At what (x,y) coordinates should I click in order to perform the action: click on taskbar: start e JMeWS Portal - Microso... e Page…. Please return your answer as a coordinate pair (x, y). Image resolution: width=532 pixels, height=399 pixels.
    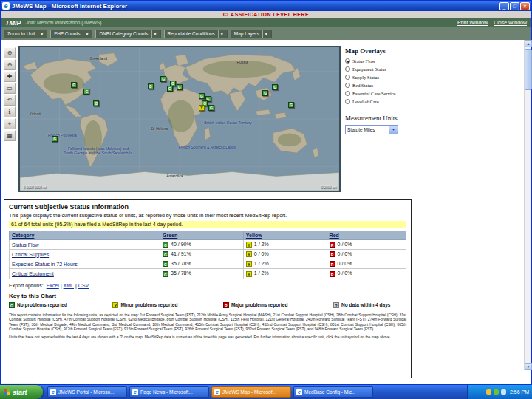
    Looking at the image, I should click on (266, 392).